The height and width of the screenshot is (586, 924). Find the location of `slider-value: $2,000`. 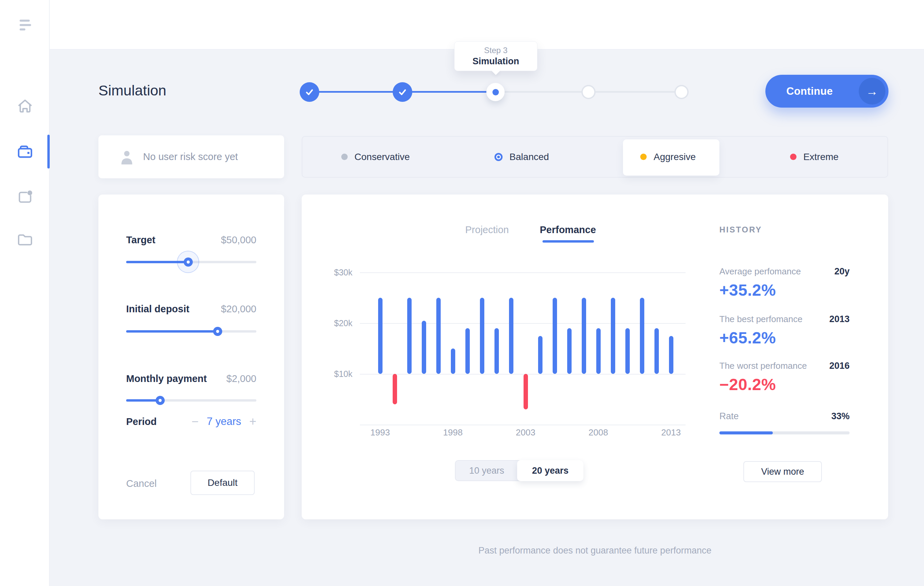

slider-value: $2,000 is located at coordinates (241, 379).